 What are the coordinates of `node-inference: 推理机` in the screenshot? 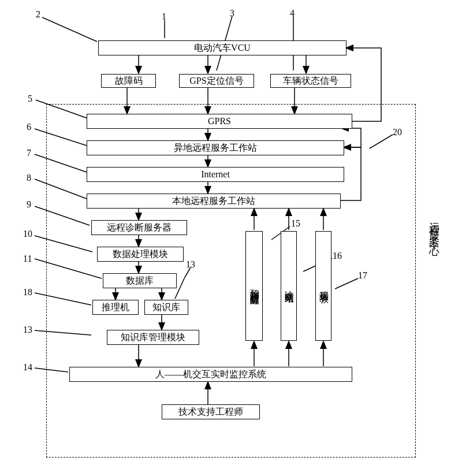 It's located at (116, 307).